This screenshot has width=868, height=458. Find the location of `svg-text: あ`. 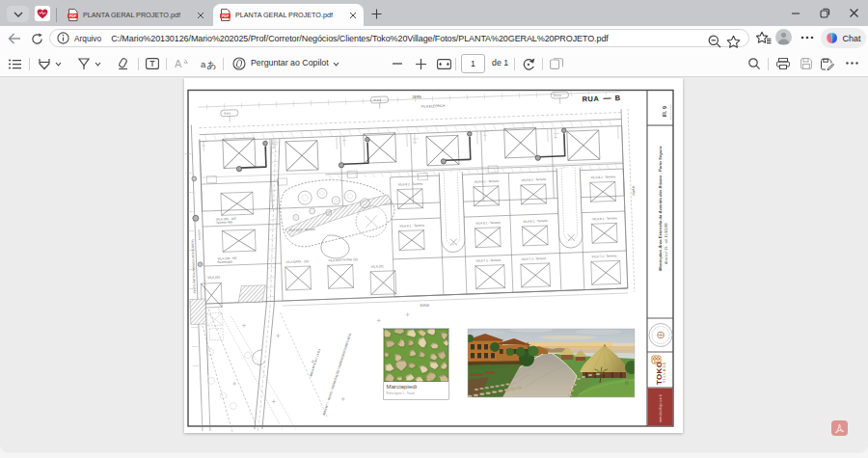

svg-text: あ is located at coordinates (212, 65).